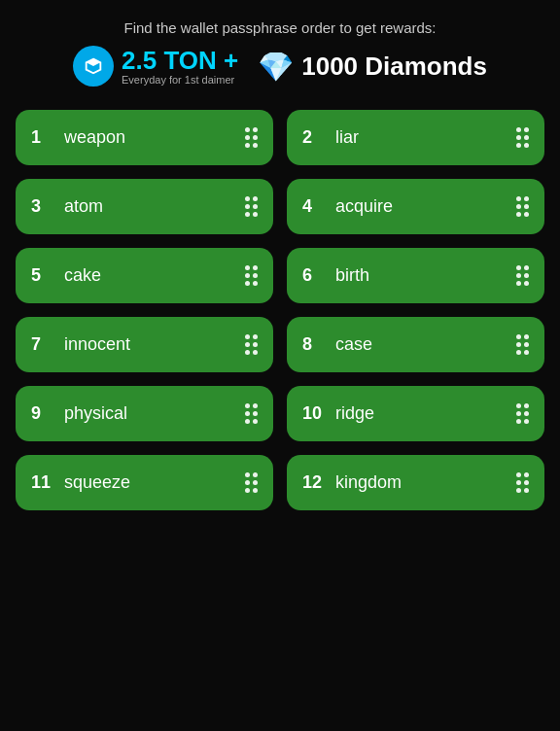 The image size is (560, 731). What do you see at coordinates (156, 66) in the screenshot?
I see `ton-section: 2.5 TON + Everyday for 1st daimer` at bounding box center [156, 66].